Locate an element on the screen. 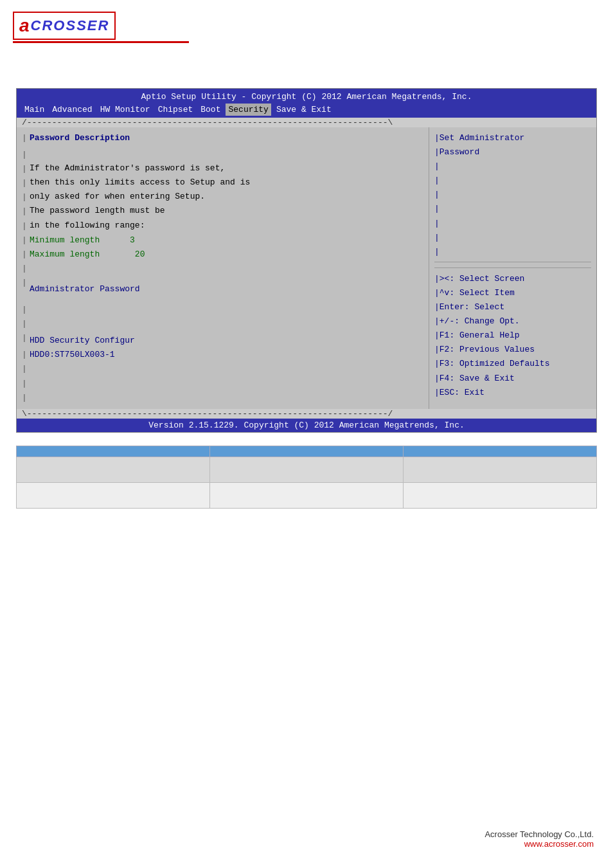  logo-box: a CROSSER is located at coordinates (64, 26).